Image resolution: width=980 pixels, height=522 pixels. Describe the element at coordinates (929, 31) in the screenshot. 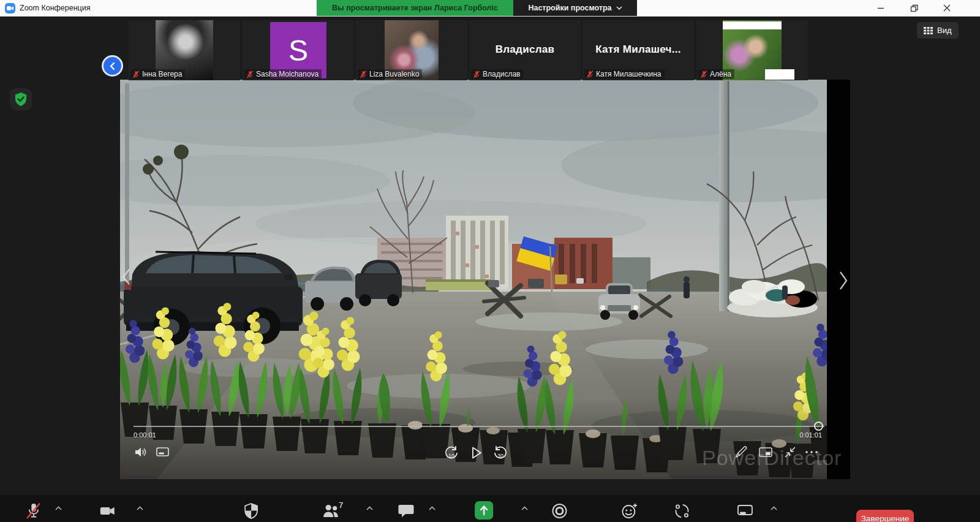

I see `grid-view-icon` at that location.